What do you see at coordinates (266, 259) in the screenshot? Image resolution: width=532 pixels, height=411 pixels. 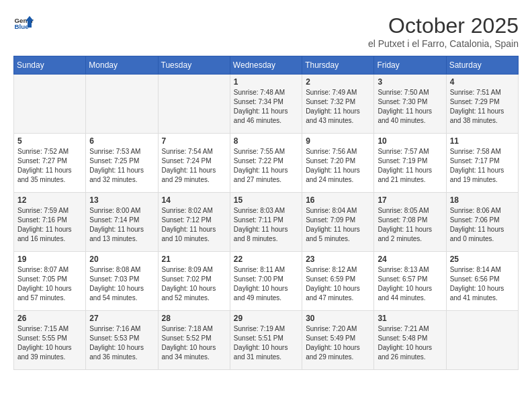 I see `day-number: 22` at bounding box center [266, 259].